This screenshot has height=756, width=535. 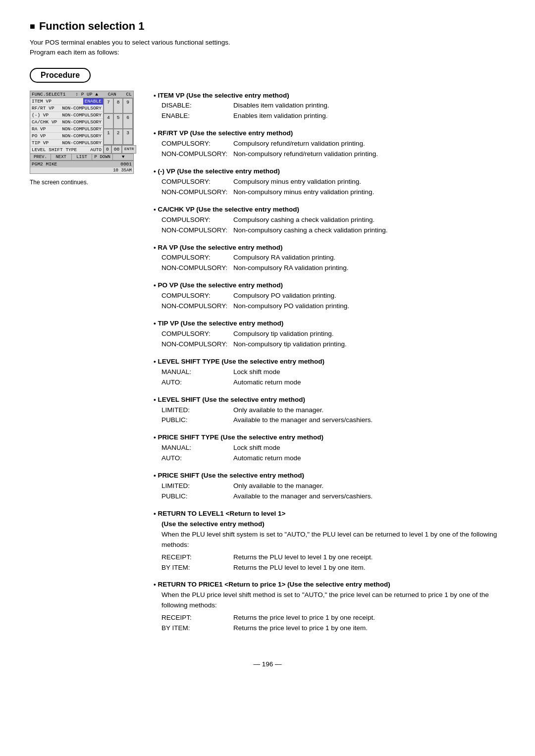 I want to click on intro-text: Your POS terminal enables you to select …, so click(x=268, y=48).